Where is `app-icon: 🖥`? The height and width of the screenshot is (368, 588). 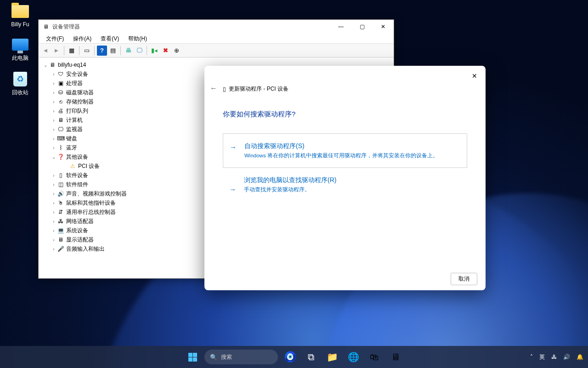 app-icon: 🖥 is located at coordinates (46, 27).